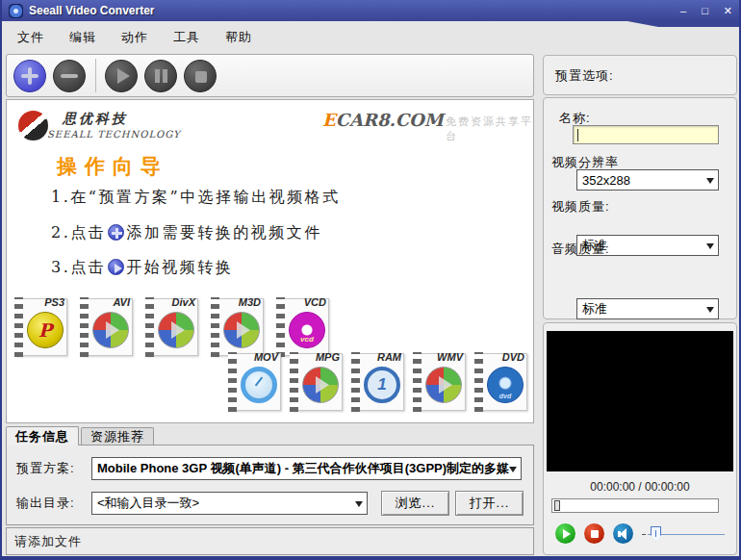  Describe the element at coordinates (30, 76) in the screenshot. I see `add-button` at that location.